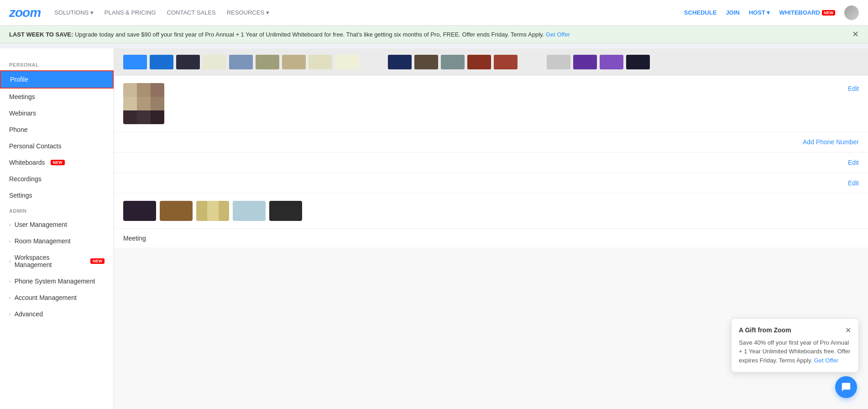  I want to click on vb-spacer2, so click(532, 62).